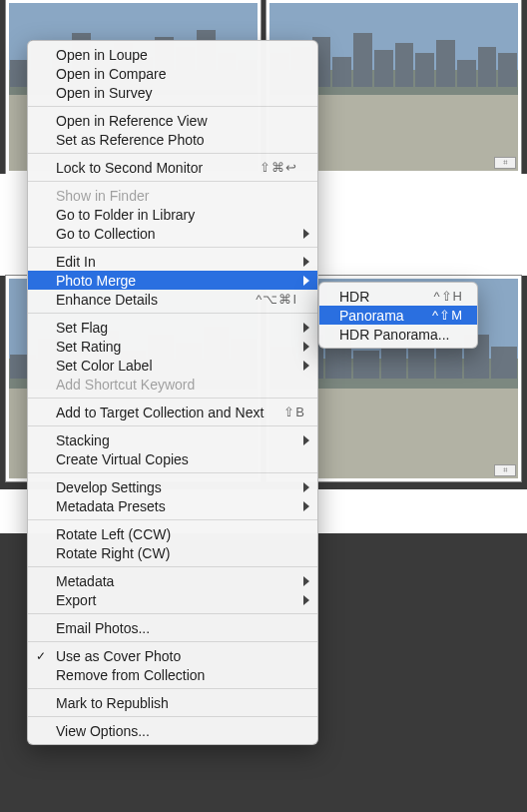 The height and width of the screenshot is (812, 527). Describe the element at coordinates (177, 506) in the screenshot. I see `menu-label: Metadata Presets` at that location.